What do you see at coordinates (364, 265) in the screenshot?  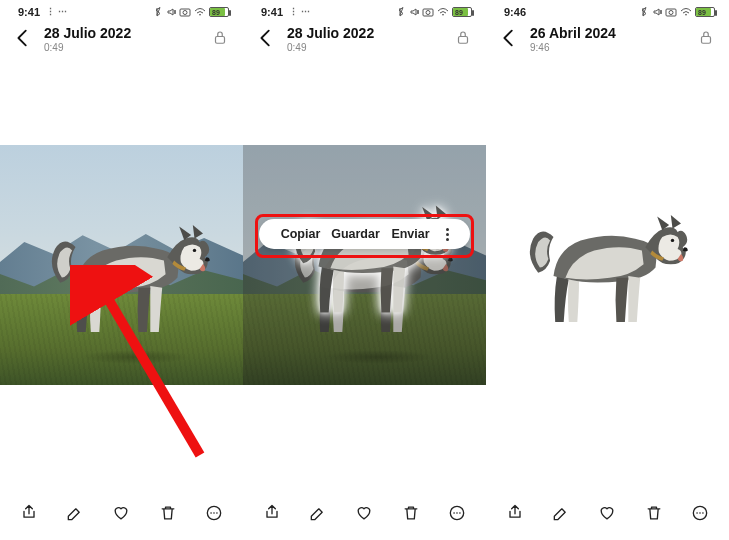 I see `photo-viewer: Copiar Guardar Enviar` at bounding box center [364, 265].